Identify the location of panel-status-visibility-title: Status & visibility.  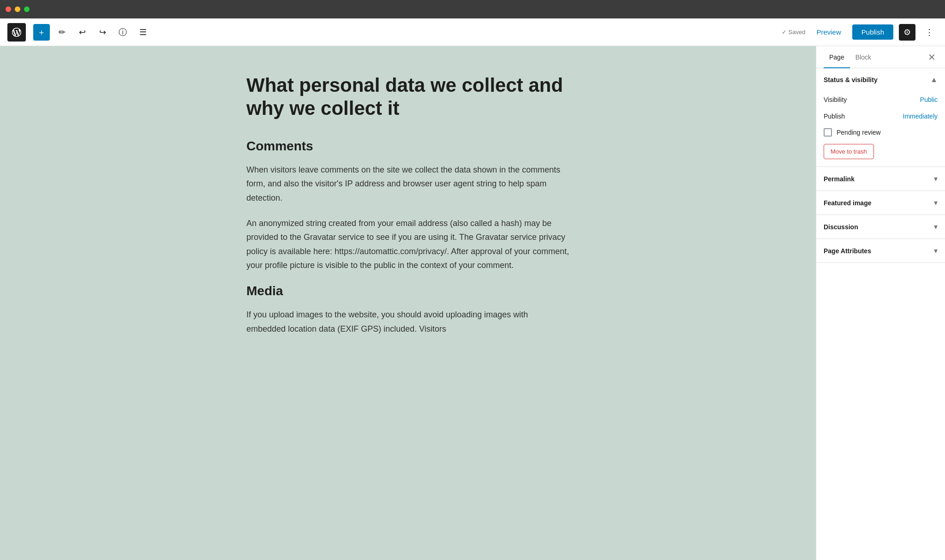
(851, 80).